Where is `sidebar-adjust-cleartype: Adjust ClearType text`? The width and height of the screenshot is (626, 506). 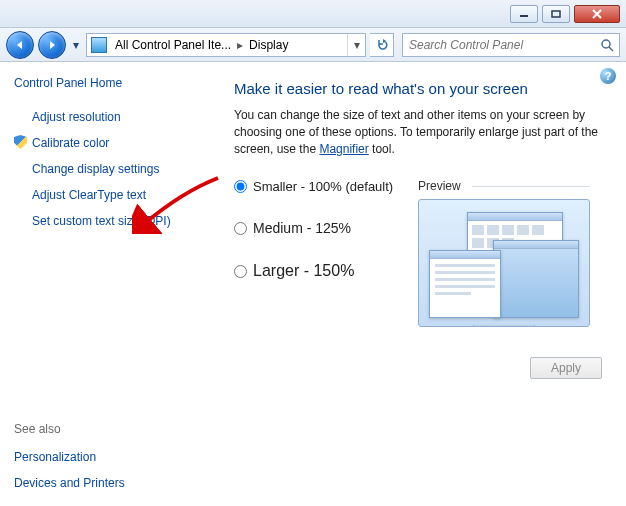 sidebar-adjust-cleartype: Adjust ClearType text is located at coordinates (107, 195).